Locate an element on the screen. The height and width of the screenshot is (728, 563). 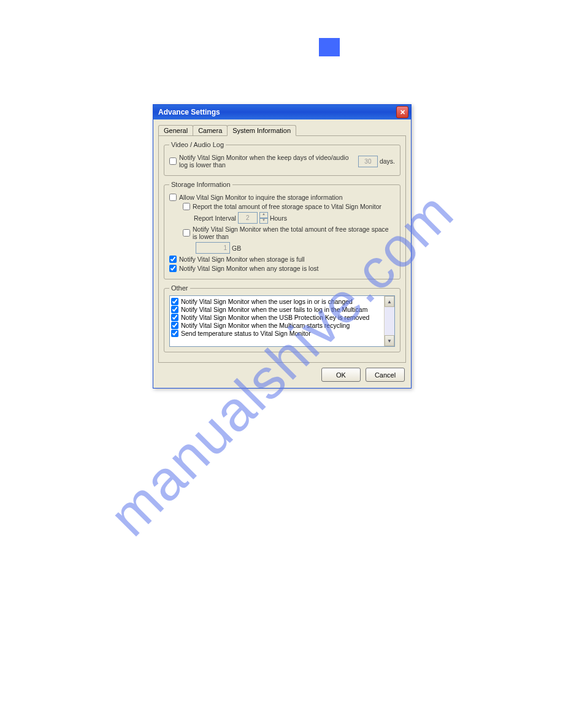
report-total-label: Report the total amount of free storage … is located at coordinates (287, 207).